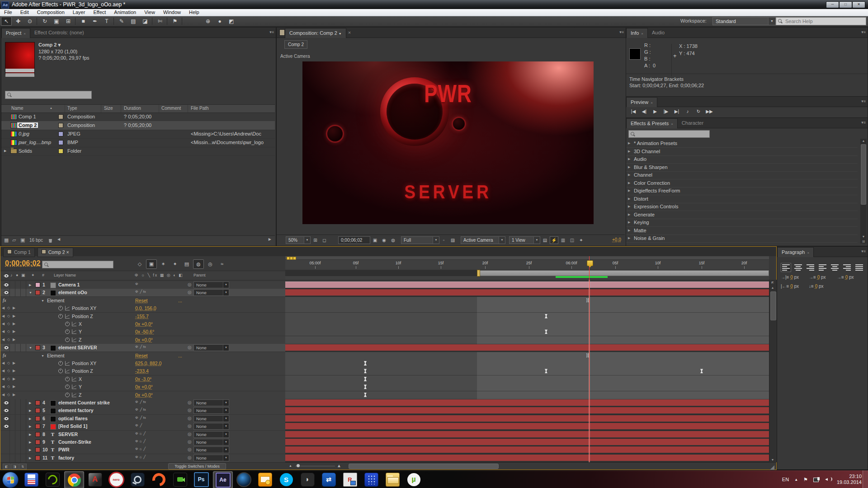 This screenshot has height=488, width=868. Describe the element at coordinates (863, 122) in the screenshot. I see `panel-menu-icon: ▾≡` at that location.